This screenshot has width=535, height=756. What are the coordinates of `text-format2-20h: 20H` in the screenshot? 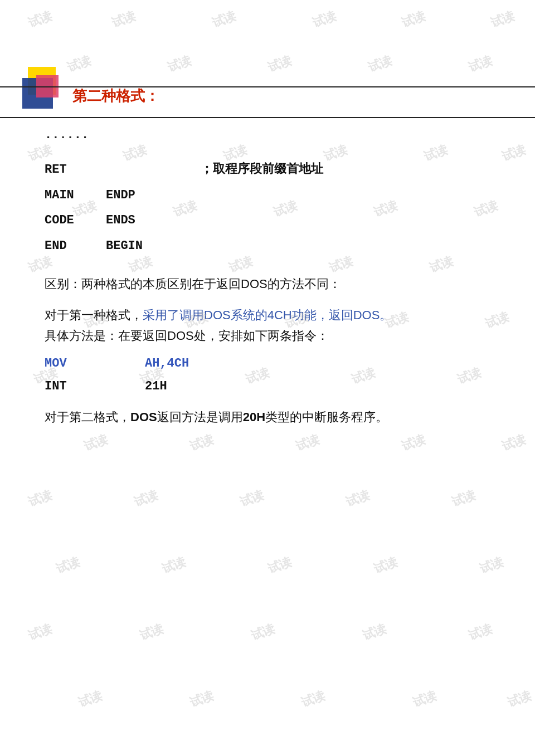 It's located at (254, 417).